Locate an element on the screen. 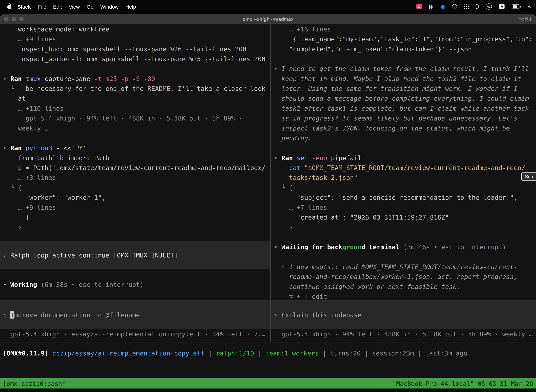 The image size is (536, 392). text-segment: "created_at": "2026-03-31T11:59:27.816Z" is located at coordinates (361, 217).